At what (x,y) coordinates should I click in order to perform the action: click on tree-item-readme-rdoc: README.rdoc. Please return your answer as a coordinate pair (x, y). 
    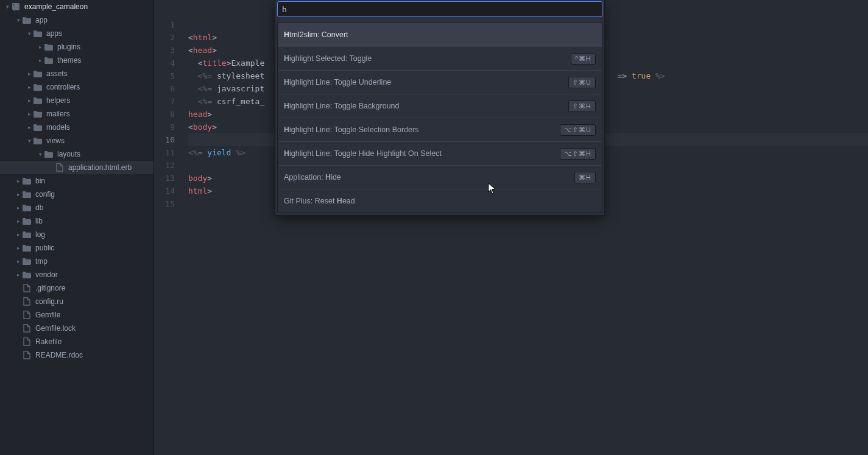
    Looking at the image, I should click on (77, 355).